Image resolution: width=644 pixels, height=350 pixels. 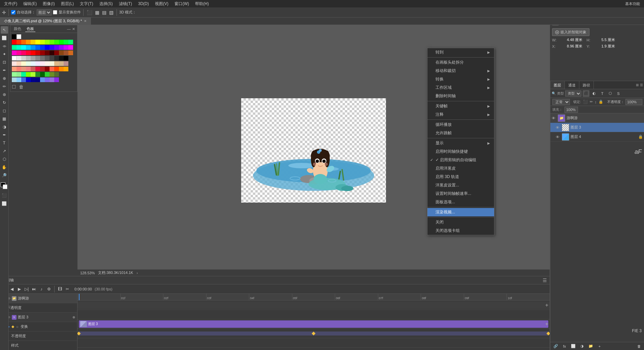 I want to click on color-tab: 颜色, so click(x=18, y=29).